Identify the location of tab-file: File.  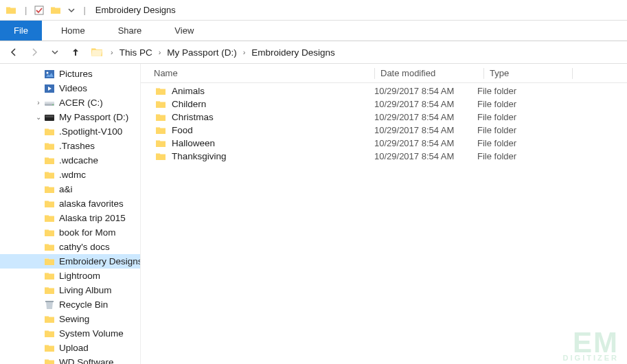
(21, 30).